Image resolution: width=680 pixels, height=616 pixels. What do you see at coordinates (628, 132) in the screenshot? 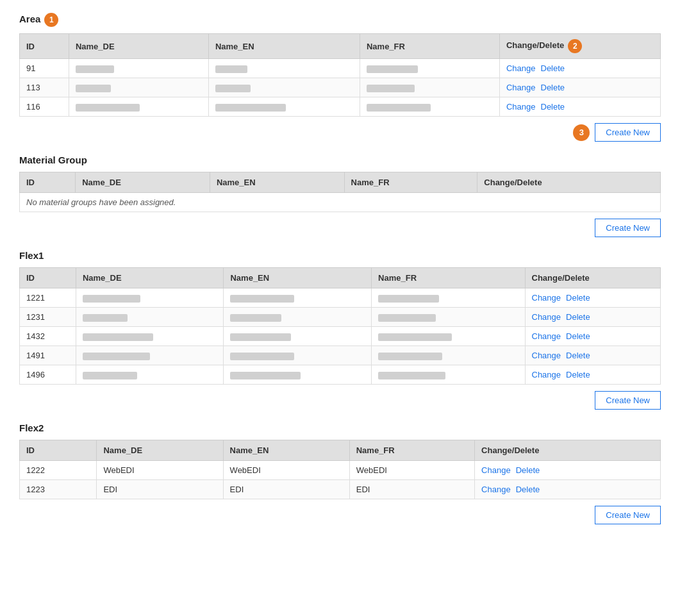
I see `create-new-button-area: Create New` at bounding box center [628, 132].